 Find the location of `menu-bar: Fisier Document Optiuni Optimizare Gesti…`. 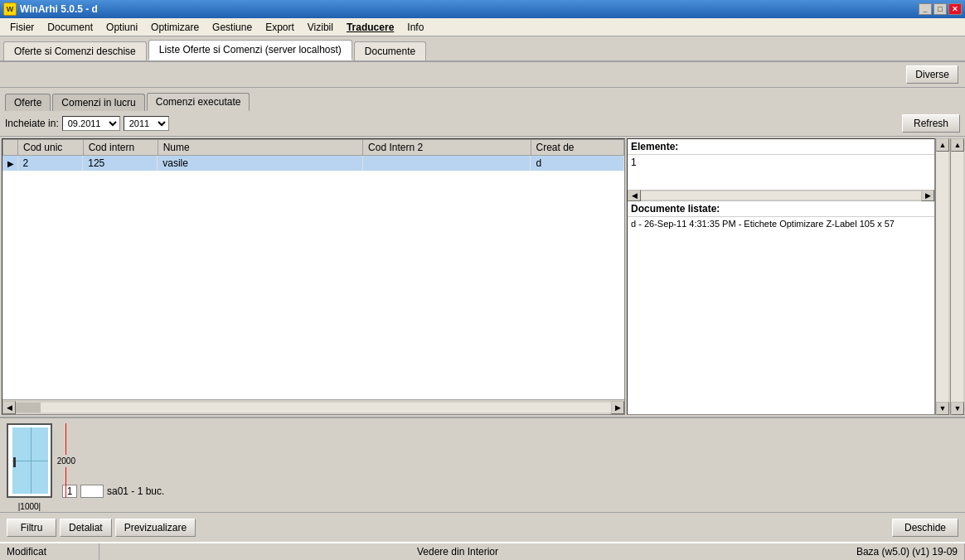

menu-bar: Fisier Document Optiuni Optimizare Gesti… is located at coordinates (483, 27).